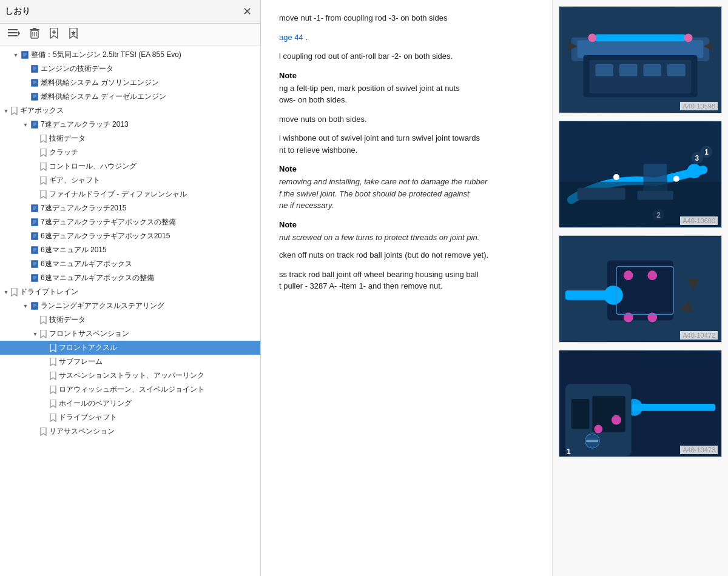 The image size is (728, 576). Describe the element at coordinates (406, 169) in the screenshot. I see `note-4-label: Note` at that location.